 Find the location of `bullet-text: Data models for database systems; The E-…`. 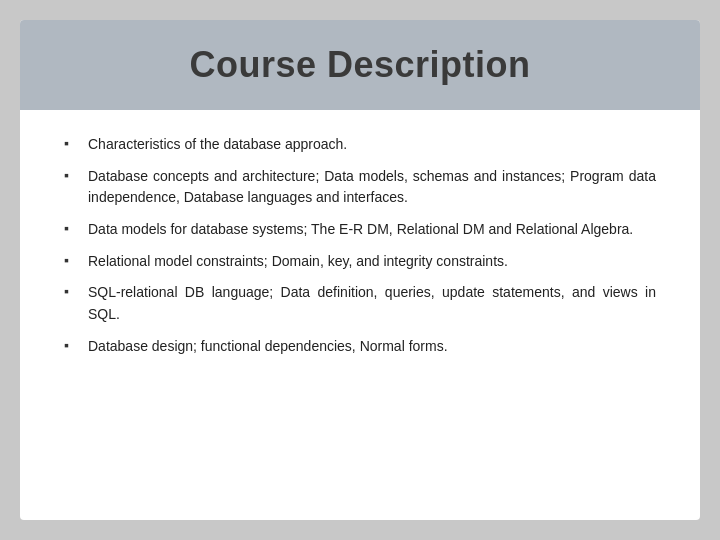

bullet-text: Data models for database systems; The E-… is located at coordinates (360, 230).